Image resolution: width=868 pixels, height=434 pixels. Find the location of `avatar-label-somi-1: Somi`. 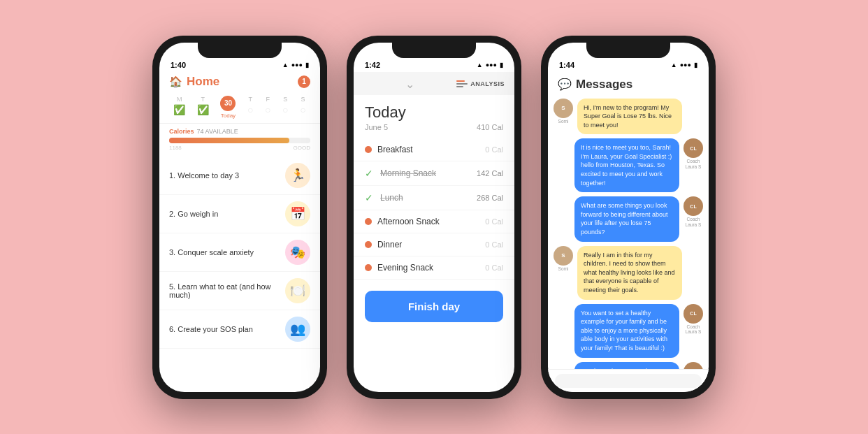

avatar-label-somi-1: Somi is located at coordinates (563, 122).